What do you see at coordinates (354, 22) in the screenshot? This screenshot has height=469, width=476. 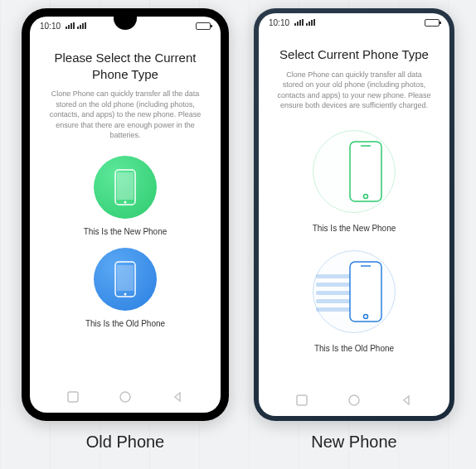 I see `status-bar: 10:10` at bounding box center [354, 22].